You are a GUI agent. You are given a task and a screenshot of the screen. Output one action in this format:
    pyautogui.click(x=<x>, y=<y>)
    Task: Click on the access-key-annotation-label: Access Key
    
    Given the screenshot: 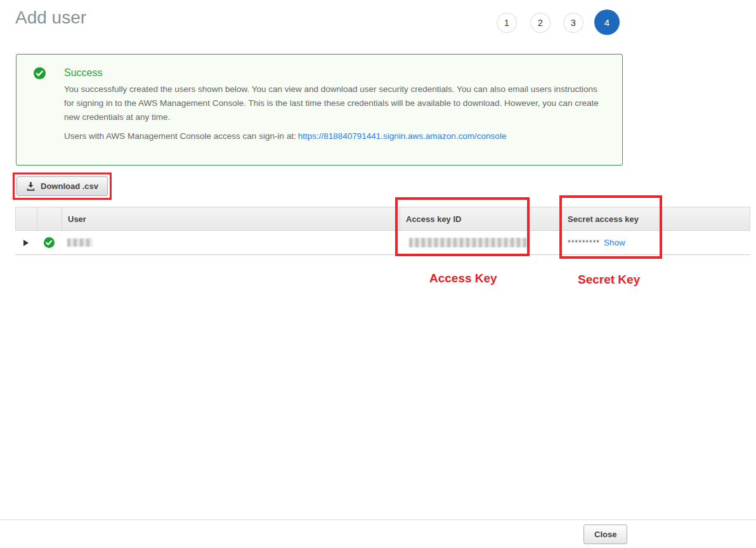 What is the action you would take?
    pyautogui.click(x=463, y=278)
    